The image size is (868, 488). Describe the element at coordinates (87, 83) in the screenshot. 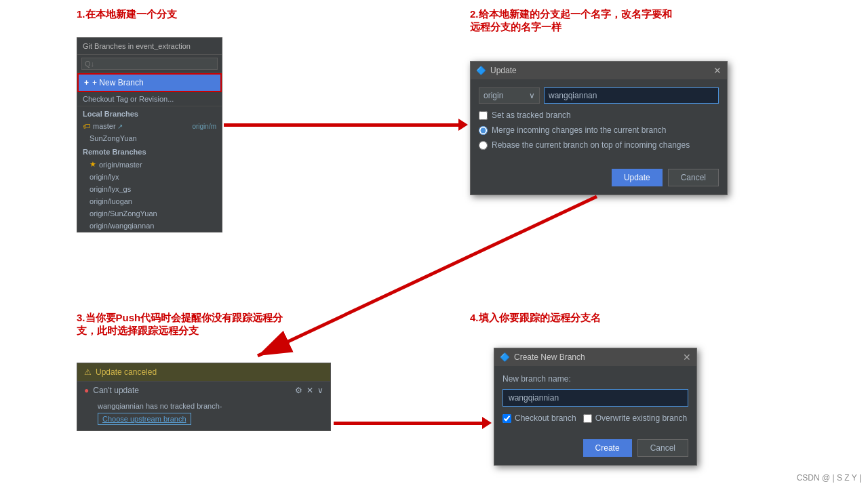

I see `plus-icon: +` at that location.